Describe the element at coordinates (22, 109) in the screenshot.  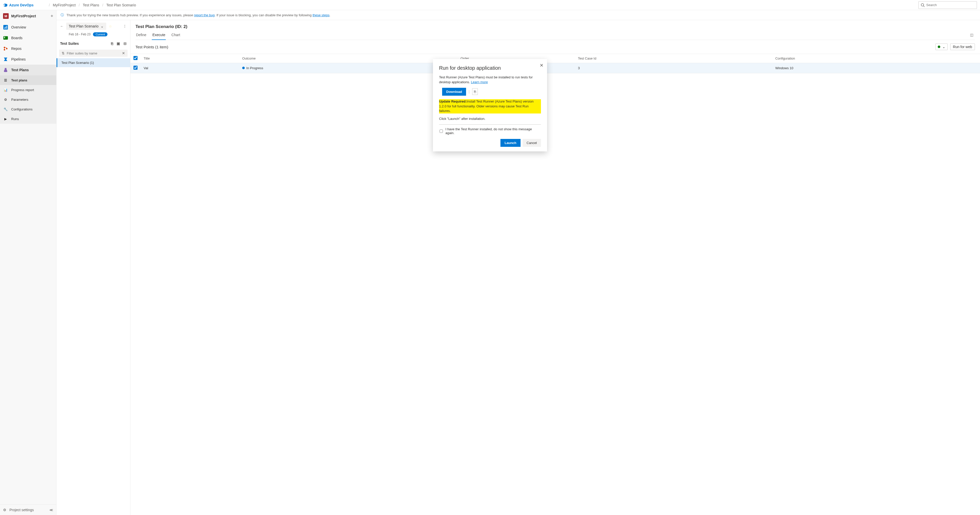
I see `sidebar-item-label: Configurations` at that location.